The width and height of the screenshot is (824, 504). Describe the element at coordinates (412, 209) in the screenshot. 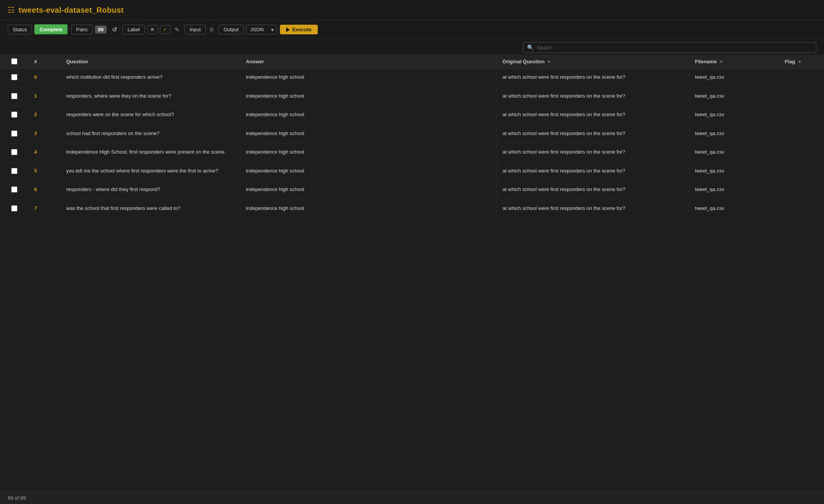

I see `table-row: 7 was the school that first responders w…` at that location.